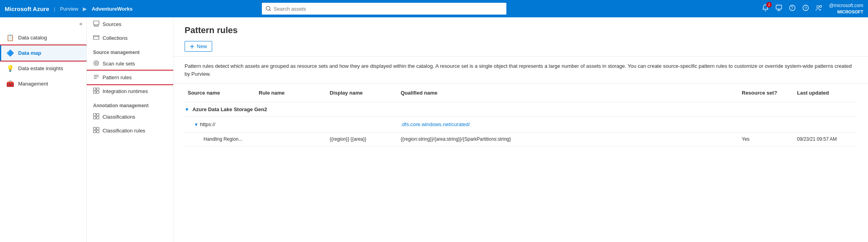 The width and height of the screenshot is (868, 242). I want to click on subnav-label-sources: Sources, so click(112, 24).